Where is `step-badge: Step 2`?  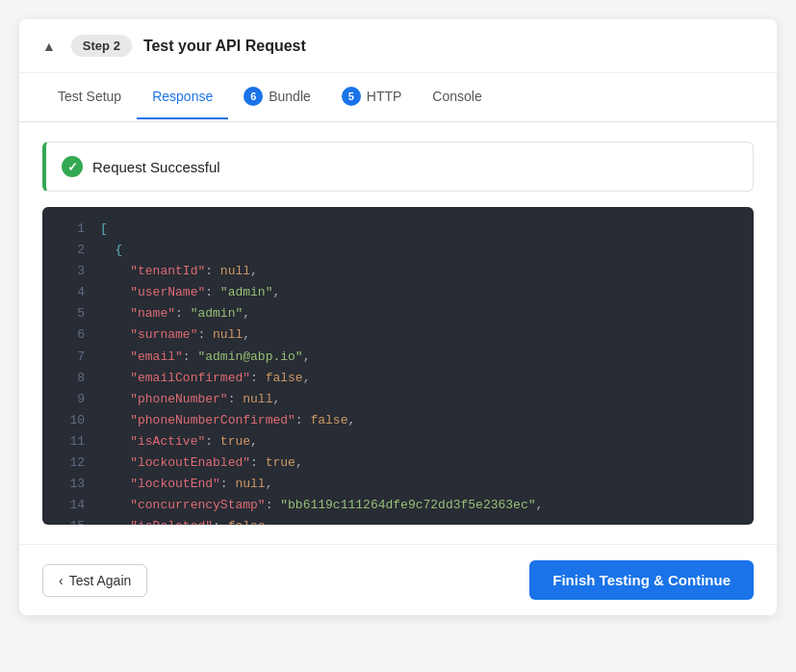
step-badge: Step 2 is located at coordinates (102, 46).